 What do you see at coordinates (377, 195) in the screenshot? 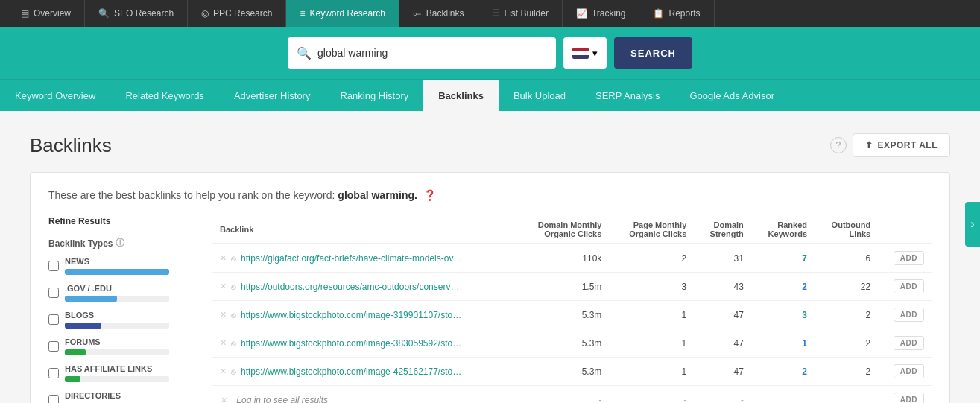
I see `keyword-highlight: global warming.` at bounding box center [377, 195].